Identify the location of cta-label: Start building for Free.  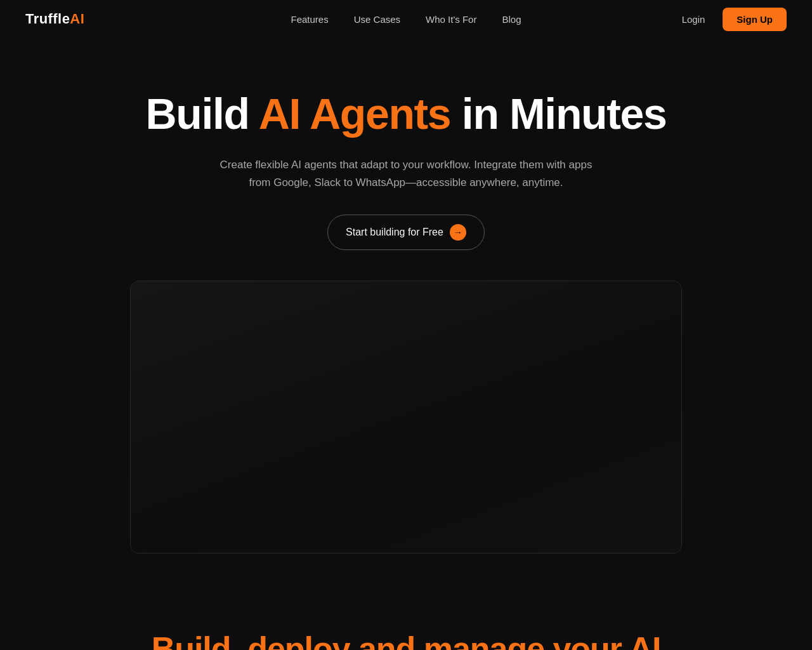
(395, 232).